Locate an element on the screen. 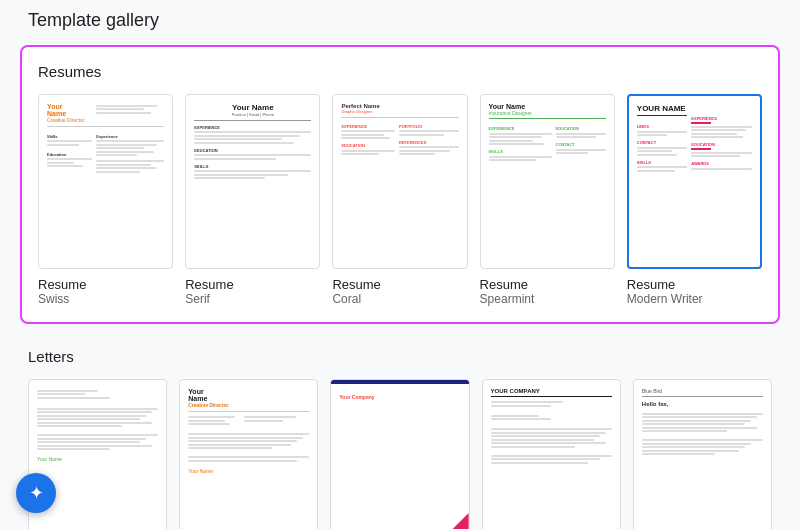 Image resolution: width=800 pixels, height=529 pixels. template-business-letter-2: YOUR COMPANY is located at coordinates (552, 454).